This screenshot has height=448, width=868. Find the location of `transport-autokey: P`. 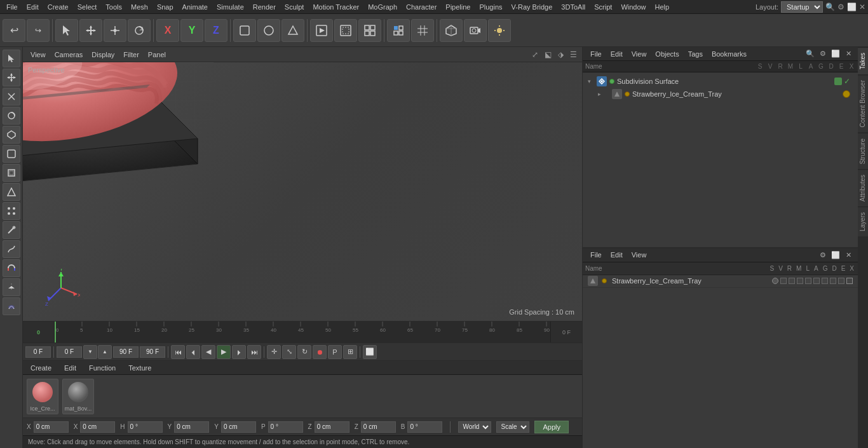

transport-autokey: P is located at coordinates (335, 352).